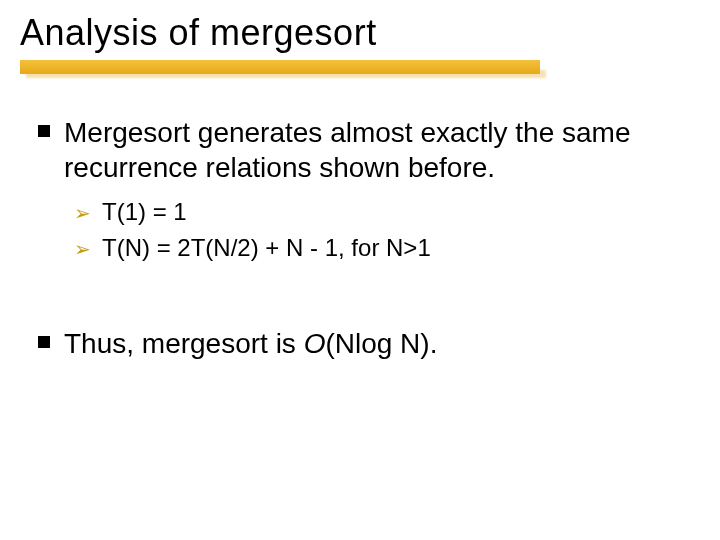 This screenshot has width=720, height=540. Describe the element at coordinates (374, 248) in the screenshot. I see `sub-bullet-2: ➢ T(N) = 2T(N/2) + N - 1, for N>1` at that location.